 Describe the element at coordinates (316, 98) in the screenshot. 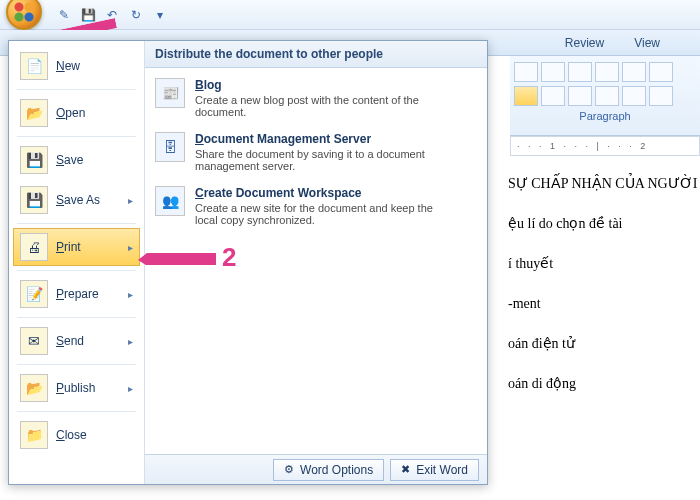

I see `option-blog: 📰 Blog Create a new blog post with the c…` at that location.